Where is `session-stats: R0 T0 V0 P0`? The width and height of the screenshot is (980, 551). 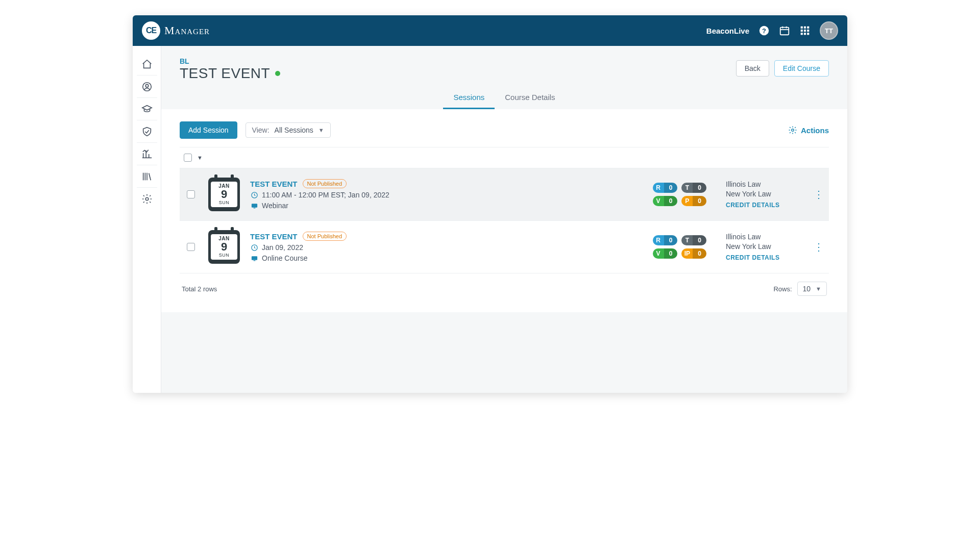 session-stats: R0 T0 V0 P0 is located at coordinates (680, 194).